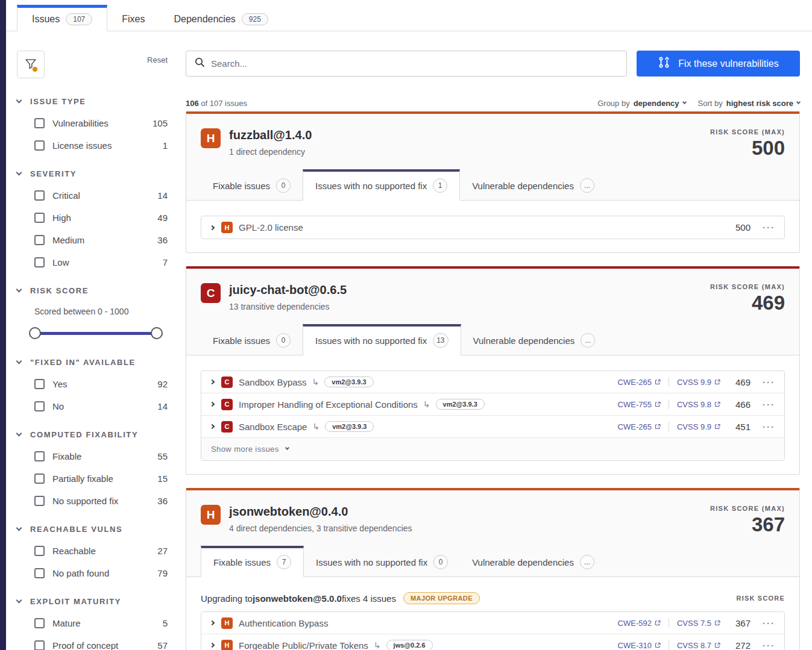 The height and width of the screenshot is (650, 812). What do you see at coordinates (101, 195) in the screenshot?
I see `filter-item-critical: Critical 14` at bounding box center [101, 195].